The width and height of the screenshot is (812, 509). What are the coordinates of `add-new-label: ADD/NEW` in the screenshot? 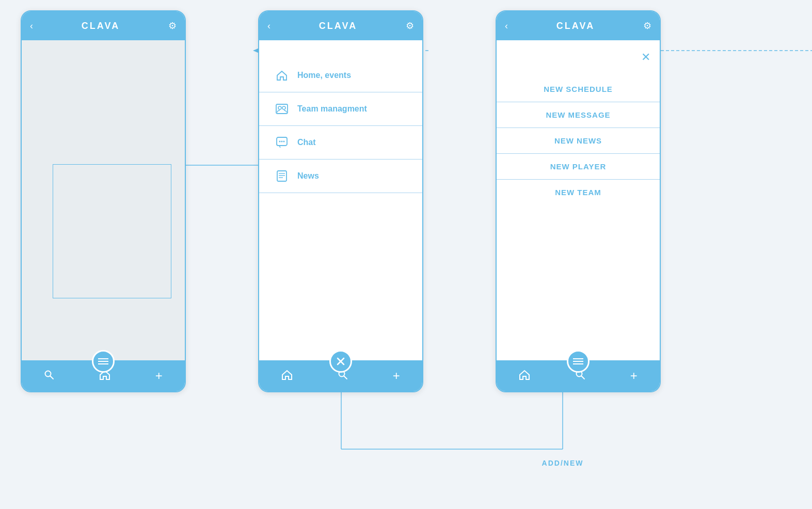 It's located at (563, 463).